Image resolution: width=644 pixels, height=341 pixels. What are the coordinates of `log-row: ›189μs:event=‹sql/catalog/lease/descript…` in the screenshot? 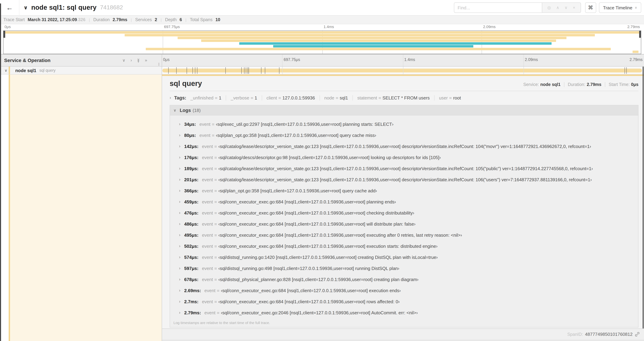 It's located at (404, 168).